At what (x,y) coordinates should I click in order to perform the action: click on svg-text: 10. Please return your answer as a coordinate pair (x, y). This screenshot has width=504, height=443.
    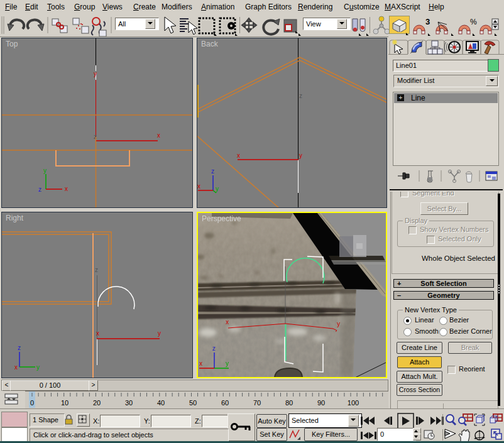
    Looking at the image, I should click on (65, 403).